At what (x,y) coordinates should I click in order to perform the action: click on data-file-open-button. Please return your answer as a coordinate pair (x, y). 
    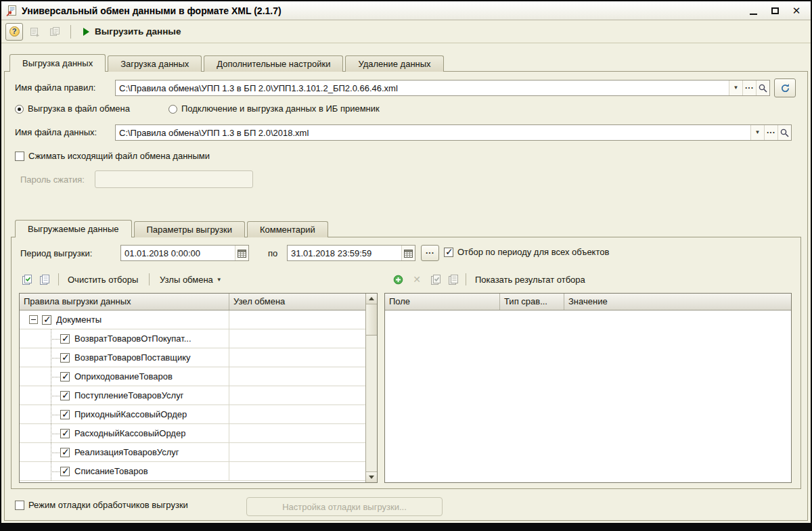
    Looking at the image, I should click on (784, 133).